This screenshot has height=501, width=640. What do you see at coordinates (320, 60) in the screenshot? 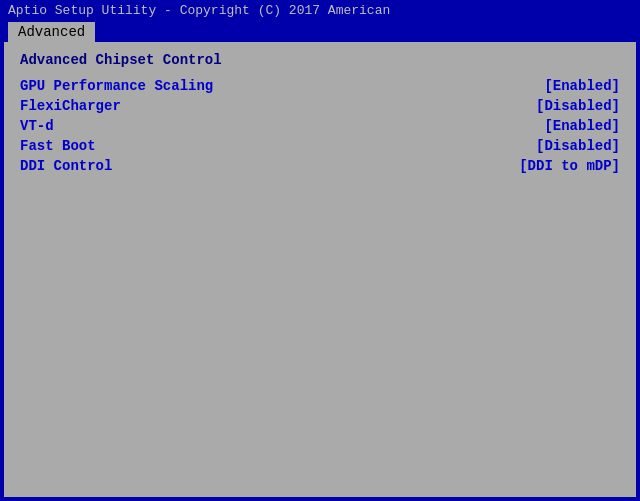
I see `section-title: Advanced Chipset Control` at bounding box center [320, 60].